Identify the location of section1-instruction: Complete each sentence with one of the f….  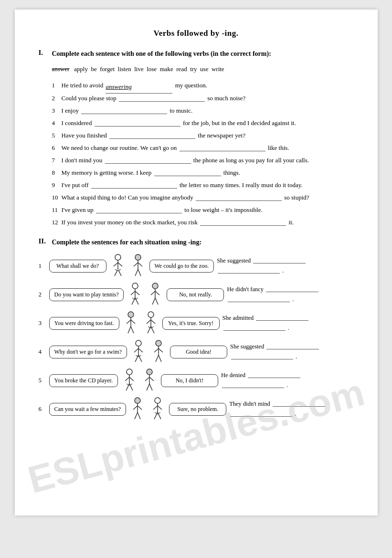
(161, 53).